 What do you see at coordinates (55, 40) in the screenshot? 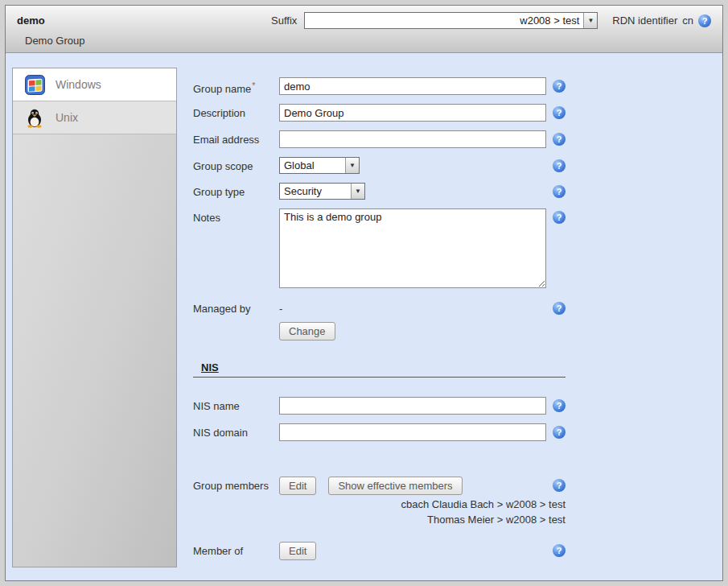
I see `page-subtitle: Demo Group` at bounding box center [55, 40].